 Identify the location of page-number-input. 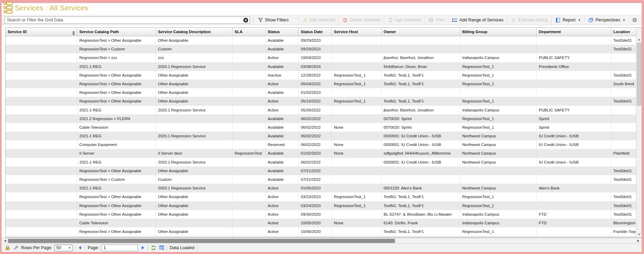
(120, 248).